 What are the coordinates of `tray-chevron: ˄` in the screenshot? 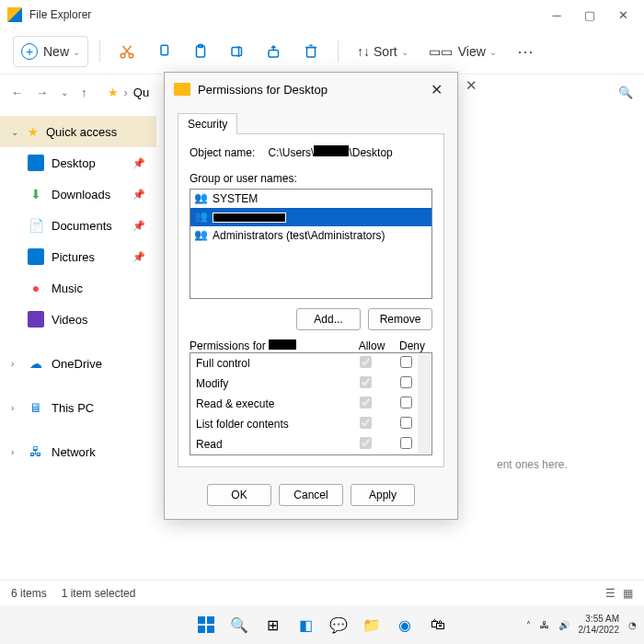 It's located at (528, 626).